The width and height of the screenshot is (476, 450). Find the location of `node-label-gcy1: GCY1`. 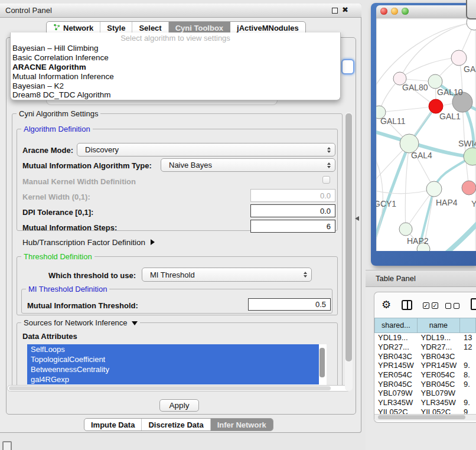

node-label-gcy1: GCY1 is located at coordinates (386, 204).